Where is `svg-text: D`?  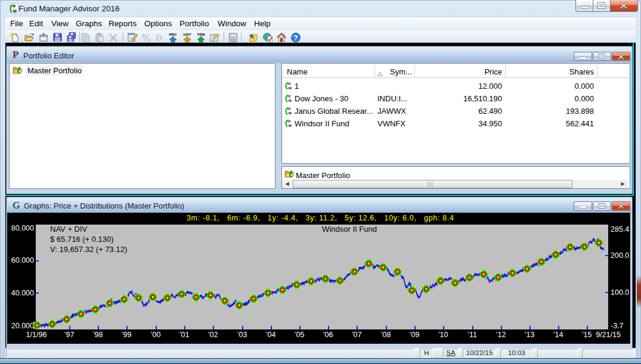
svg-text: D is located at coordinates (159, 38).